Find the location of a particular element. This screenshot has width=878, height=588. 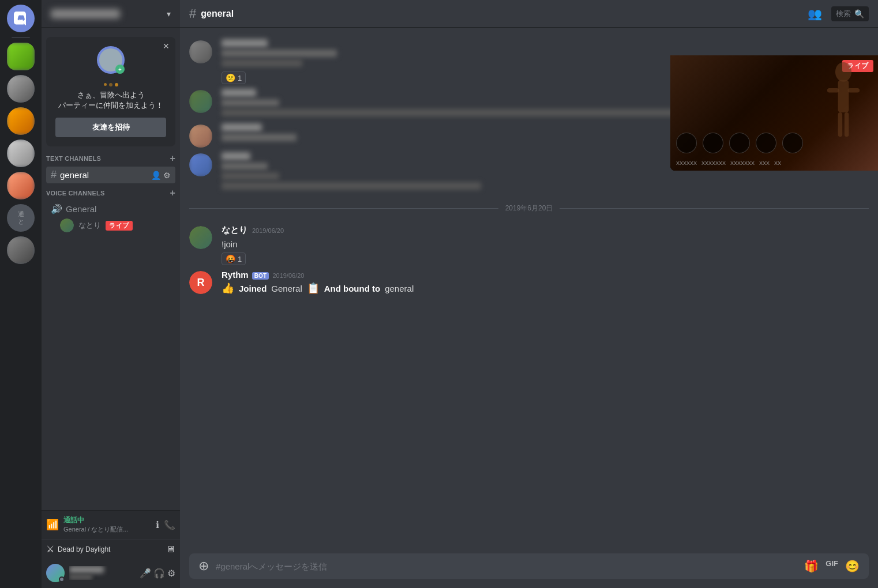

date-text: 2019年6月20日 is located at coordinates (530, 209).